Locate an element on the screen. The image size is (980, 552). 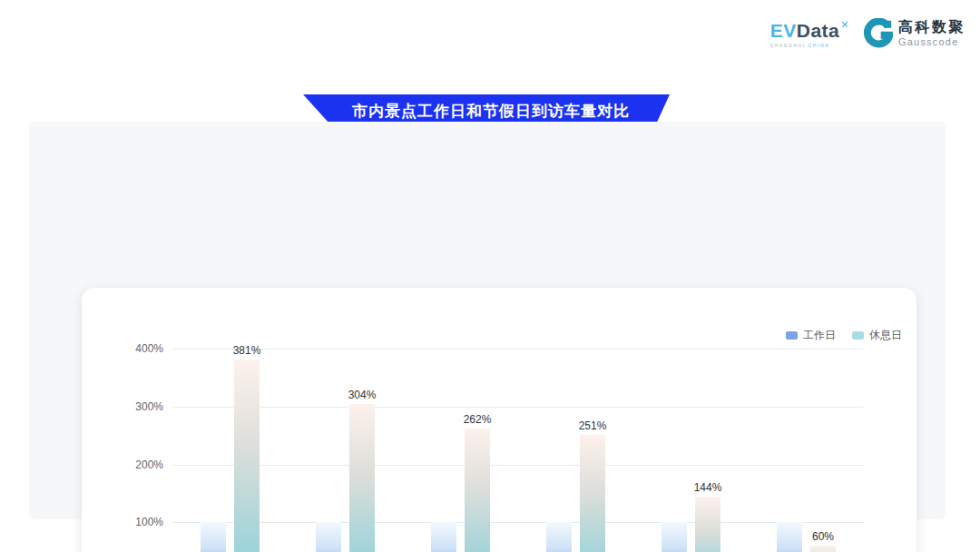
gausscode-logo: 高科数聚 Gausscode is located at coordinates (915, 34).